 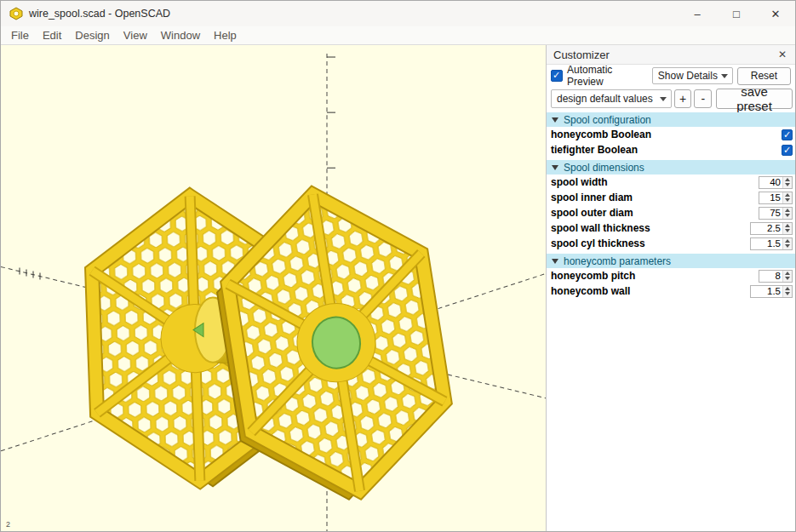 I want to click on param-label: honeycomb Boolean, so click(x=666, y=134).